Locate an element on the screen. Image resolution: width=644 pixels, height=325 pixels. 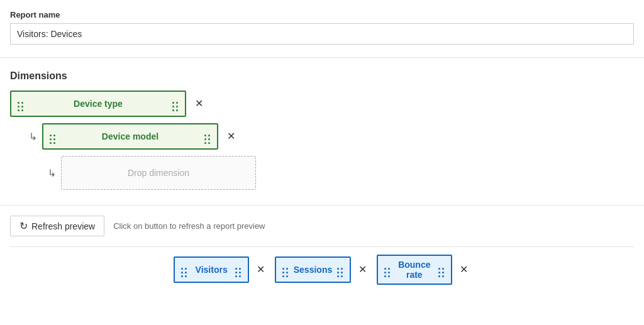
sub-arrow-drop: ↳ is located at coordinates (52, 174).